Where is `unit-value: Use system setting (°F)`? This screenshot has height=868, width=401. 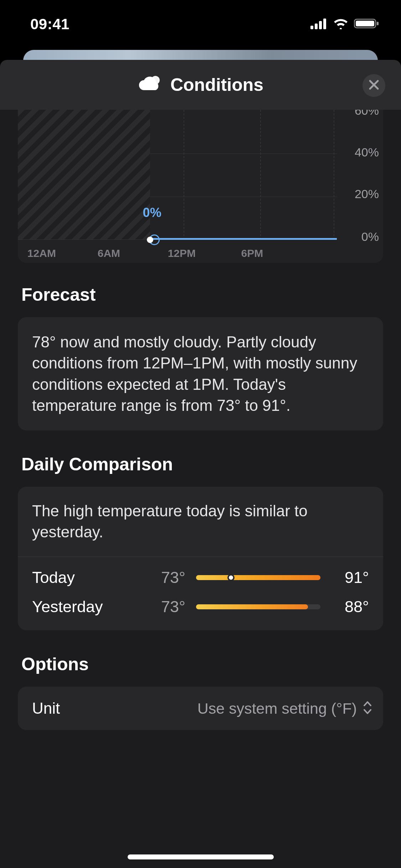
unit-value: Use system setting (°F) is located at coordinates (277, 708).